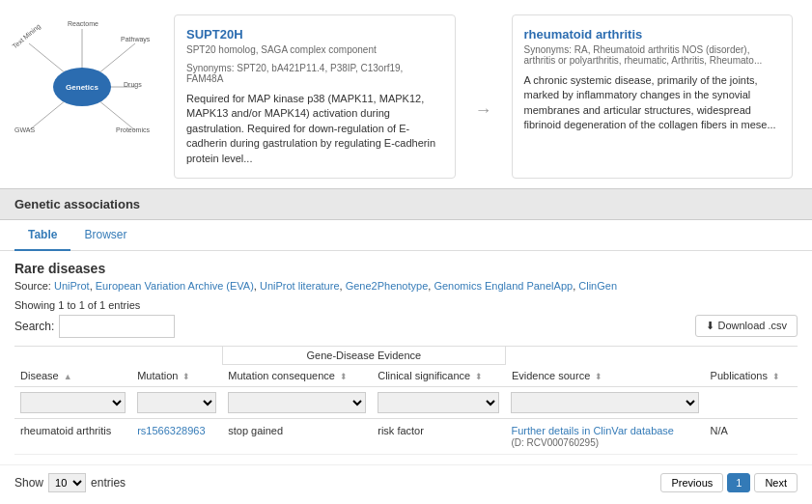 The width and height of the screenshot is (812, 504). Describe the element at coordinates (25, 129) in the screenshot. I see `branch-gwas: GWAS` at that location.